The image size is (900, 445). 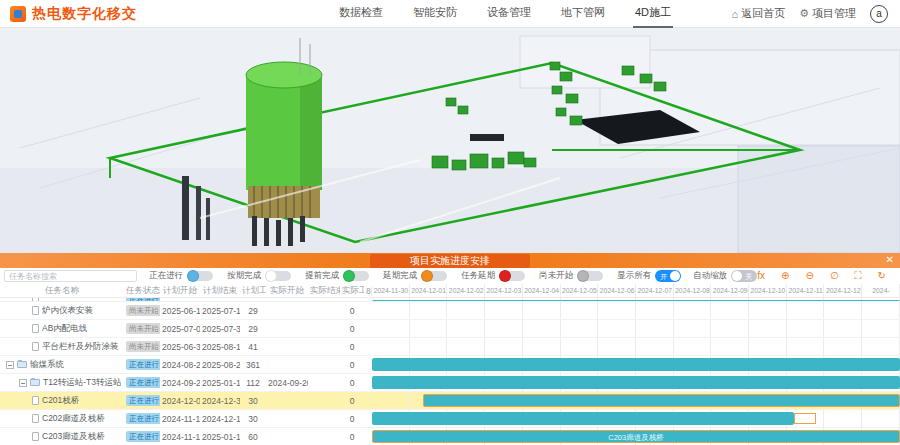 What do you see at coordinates (881, 290) in the screenshot?
I see `timeline-date: 2024-` at bounding box center [881, 290].